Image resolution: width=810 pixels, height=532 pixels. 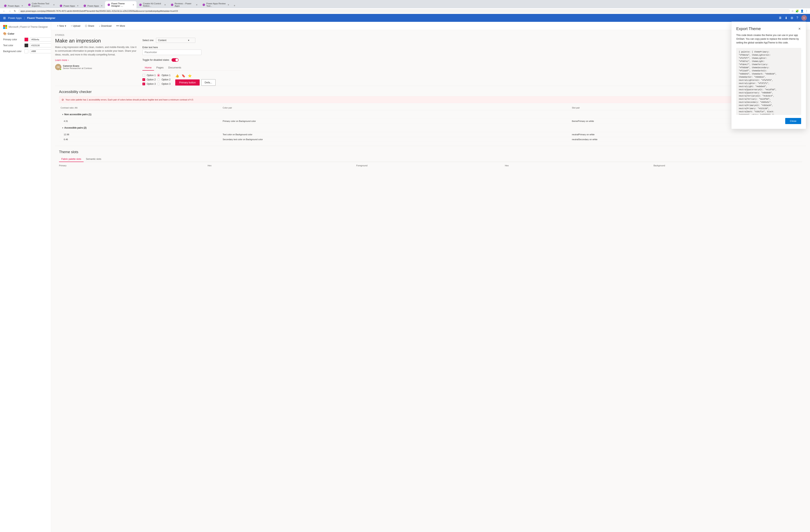 I want to click on contrast-table: Contrast ratio: AA Color pair Slot pair …, so click(x=431, y=124).